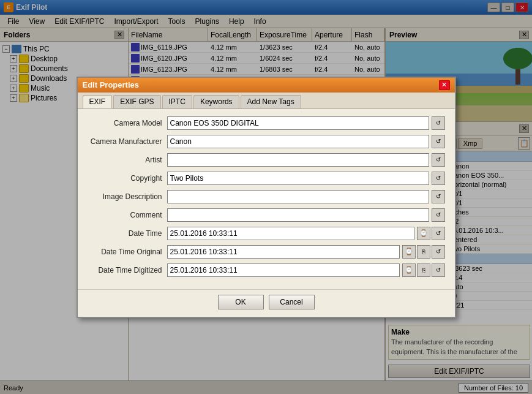  What do you see at coordinates (283, 252) in the screenshot?
I see `field-input-date-time-original` at bounding box center [283, 252].